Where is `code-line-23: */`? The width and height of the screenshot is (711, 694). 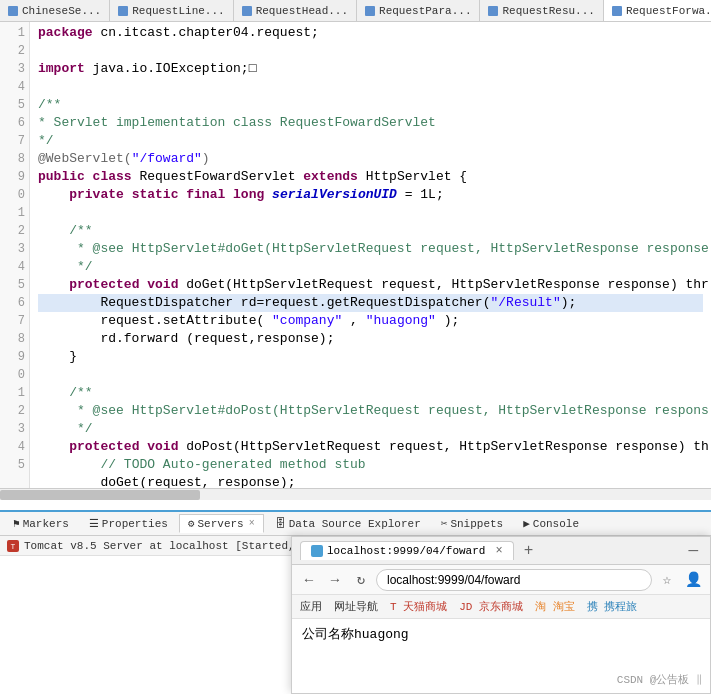 code-line-23: */ is located at coordinates (370, 429).